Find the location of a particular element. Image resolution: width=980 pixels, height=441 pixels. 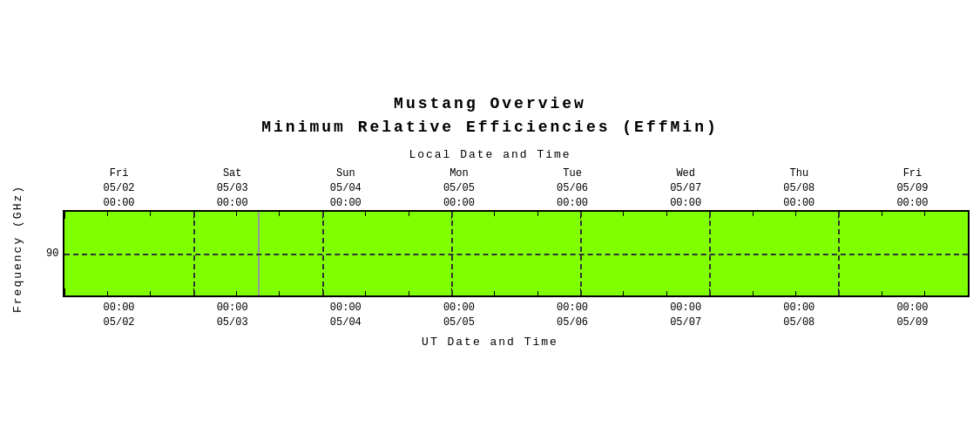

y-tick-labels: 90 is located at coordinates (45, 254).